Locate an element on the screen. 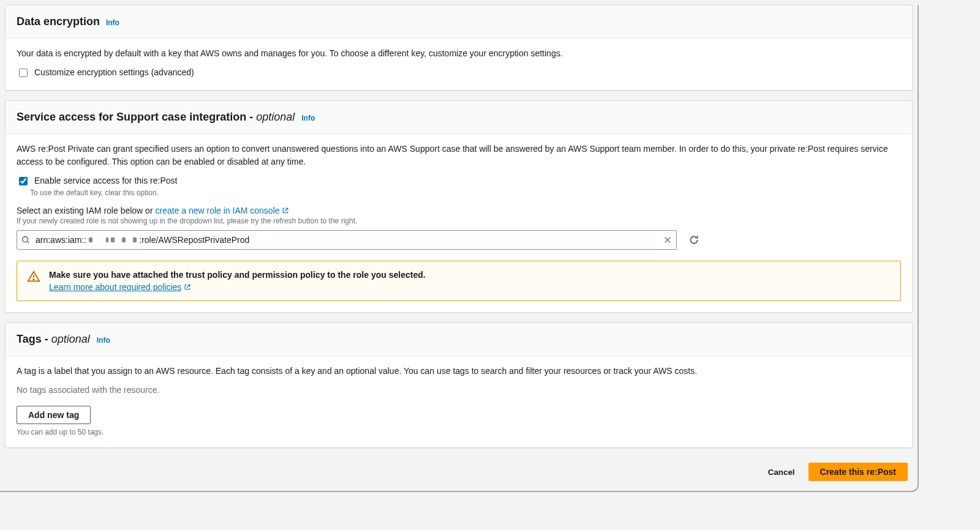 The height and width of the screenshot is (530, 980). service-access-title: Service access for Support case integrat… is located at coordinates (157, 117).